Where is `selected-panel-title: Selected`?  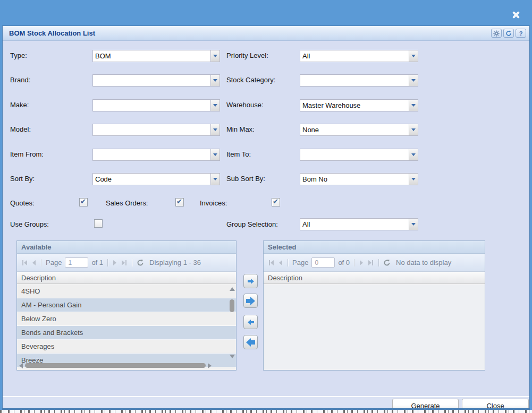 selected-panel-title: Selected is located at coordinates (374, 247).